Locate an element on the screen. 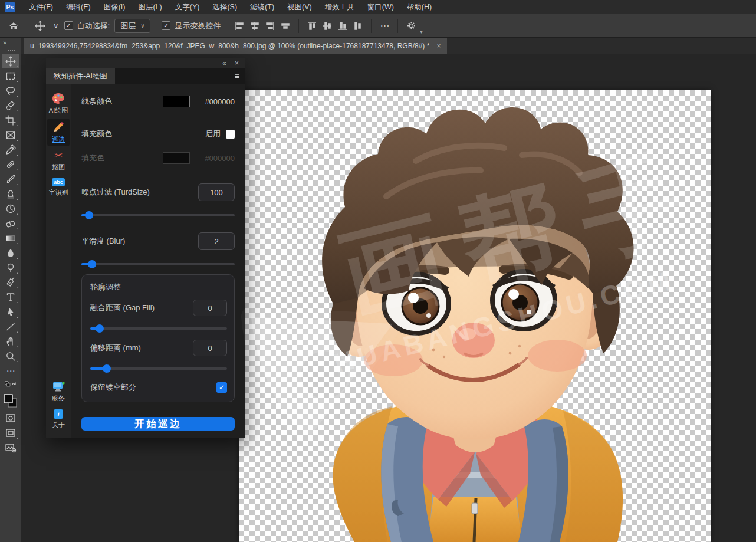  document-tab: u=1993499246,754298834&fm=253&app=120&f=… is located at coordinates (235, 46).